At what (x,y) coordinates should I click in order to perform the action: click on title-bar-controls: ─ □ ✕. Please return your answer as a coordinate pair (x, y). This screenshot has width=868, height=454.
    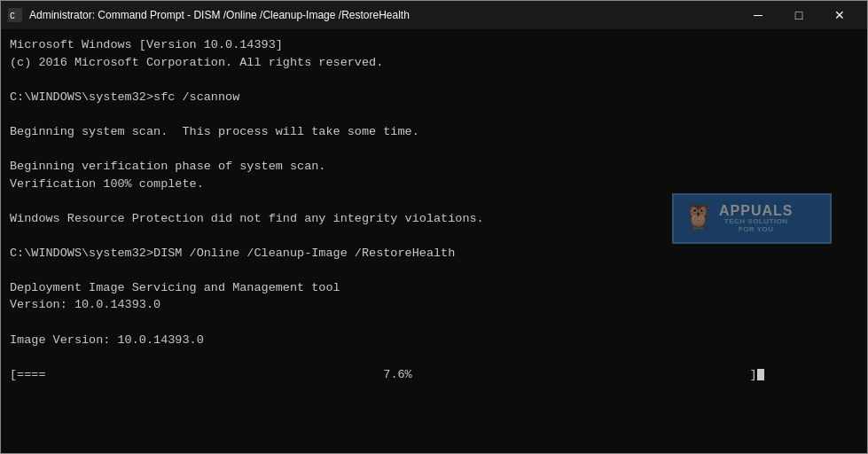
    Looking at the image, I should click on (799, 15).